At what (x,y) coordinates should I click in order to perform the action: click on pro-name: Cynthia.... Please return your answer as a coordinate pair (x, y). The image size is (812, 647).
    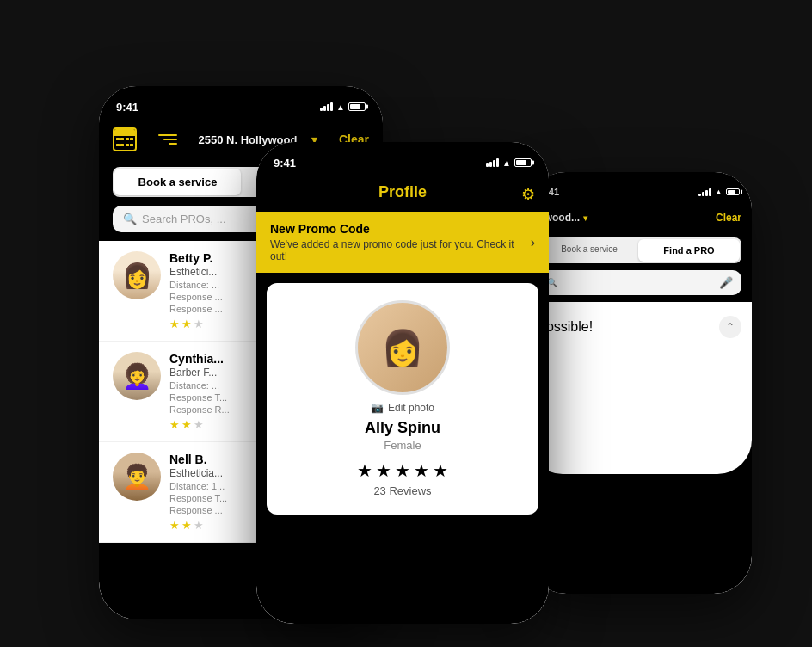
    Looking at the image, I should click on (196, 359).